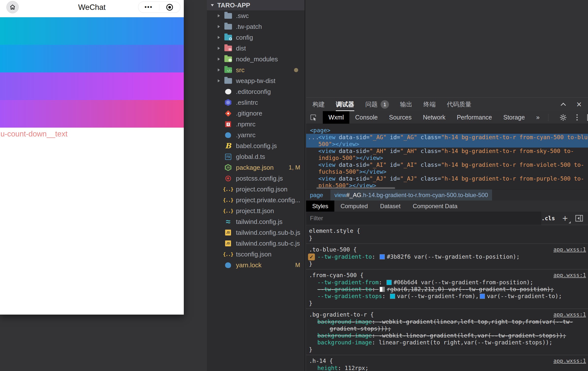 Image resolution: width=588 pixels, height=371 pixels. Describe the element at coordinates (579, 218) in the screenshot. I see `sidebar-toggle-icon` at that location.